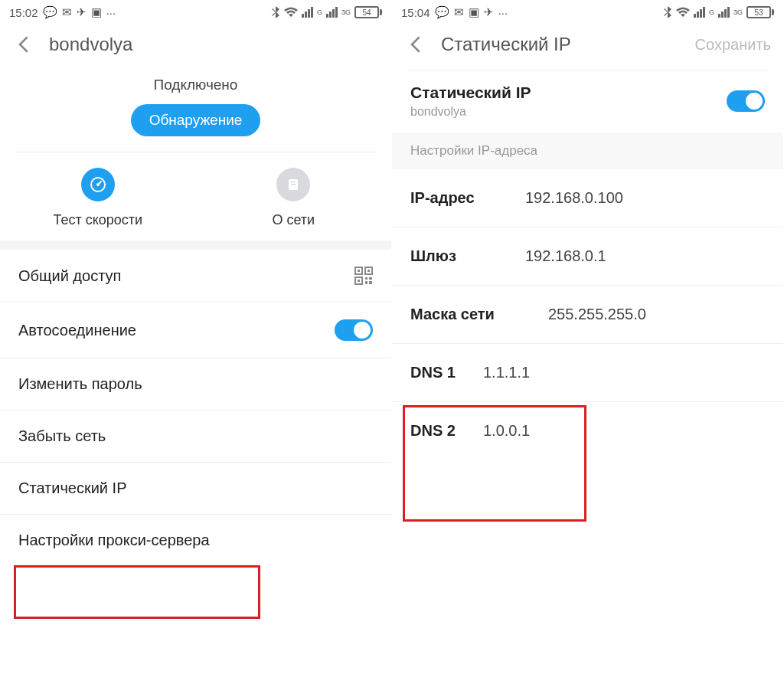 Image resolution: width=784 pixels, height=697 pixels. What do you see at coordinates (114, 541) in the screenshot?
I see `proxy-label: Настройки прокси-сервера` at bounding box center [114, 541].